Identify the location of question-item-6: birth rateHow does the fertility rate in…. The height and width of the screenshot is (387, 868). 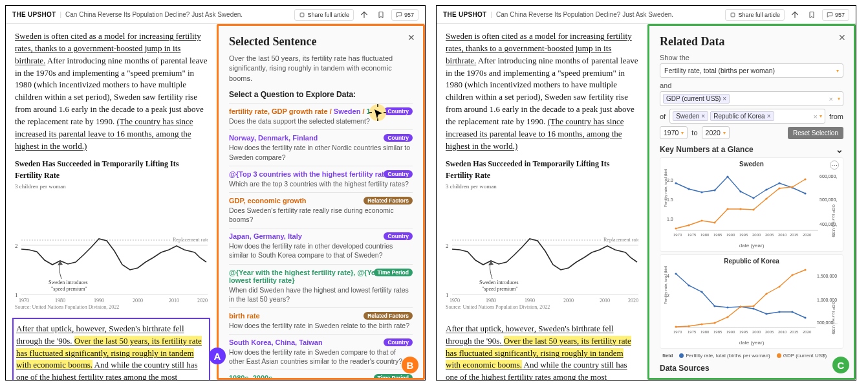
(321, 321).